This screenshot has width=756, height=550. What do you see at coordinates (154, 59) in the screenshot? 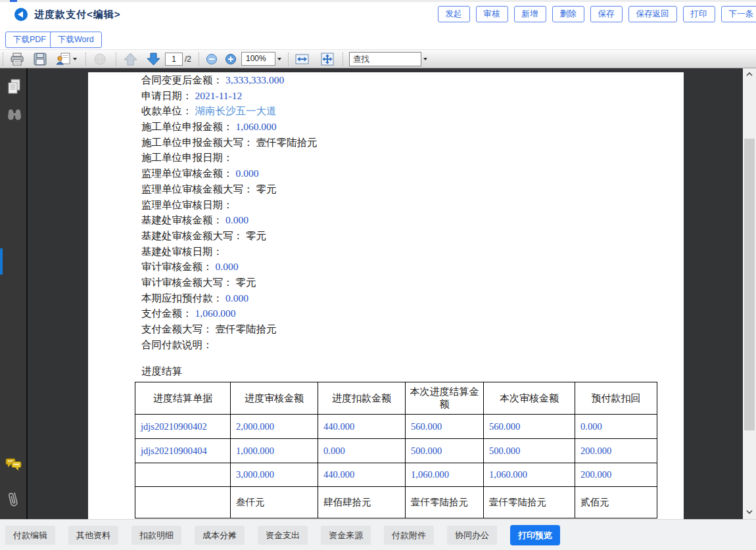
I see `next-page-icon` at bounding box center [154, 59].